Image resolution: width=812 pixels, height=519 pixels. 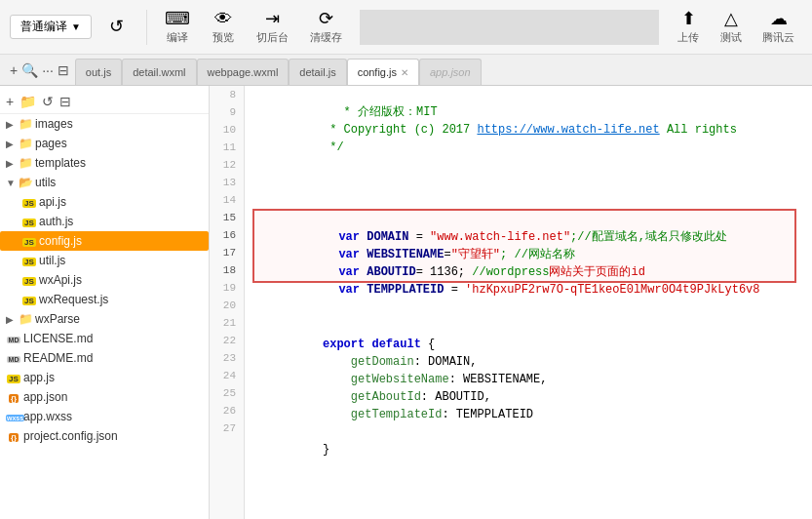 What do you see at coordinates (117, 27) in the screenshot?
I see `refresh-button-icon: ↺` at bounding box center [117, 27].